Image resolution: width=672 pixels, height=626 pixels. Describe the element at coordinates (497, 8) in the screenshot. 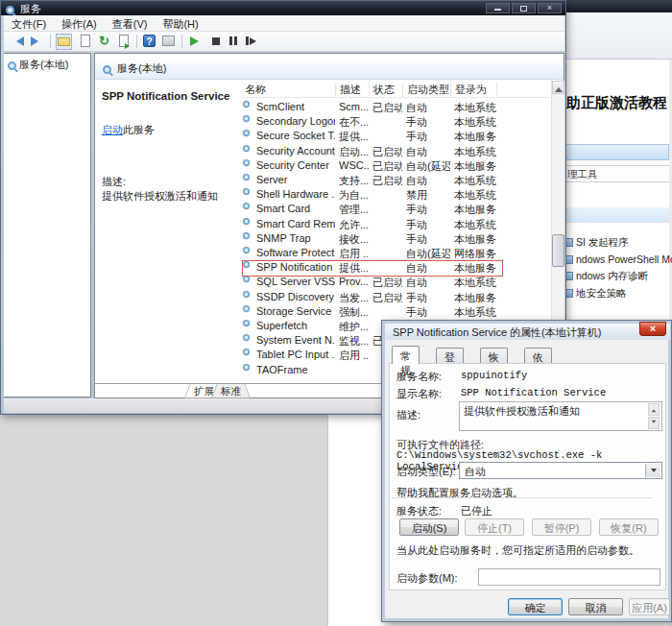

I see `minimize-button` at that location.